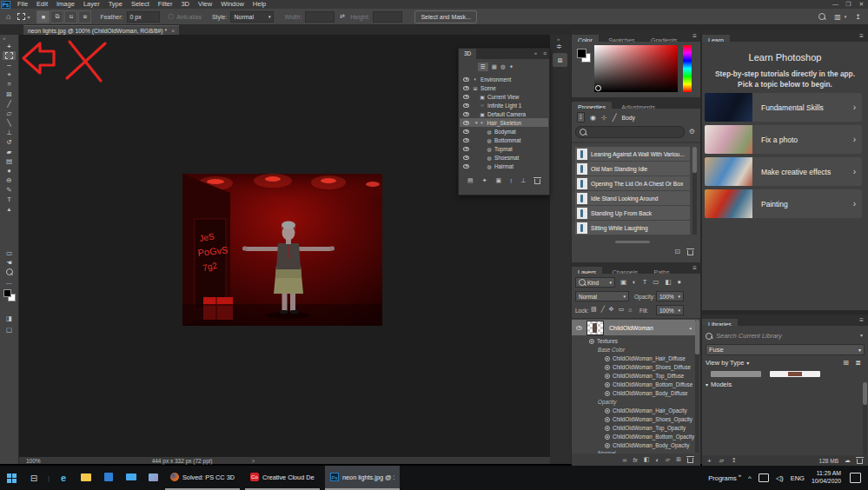 The image size is (868, 490). I want to click on texture-row: ChildOldWoman_Bottom_Diffuse, so click(648, 384).